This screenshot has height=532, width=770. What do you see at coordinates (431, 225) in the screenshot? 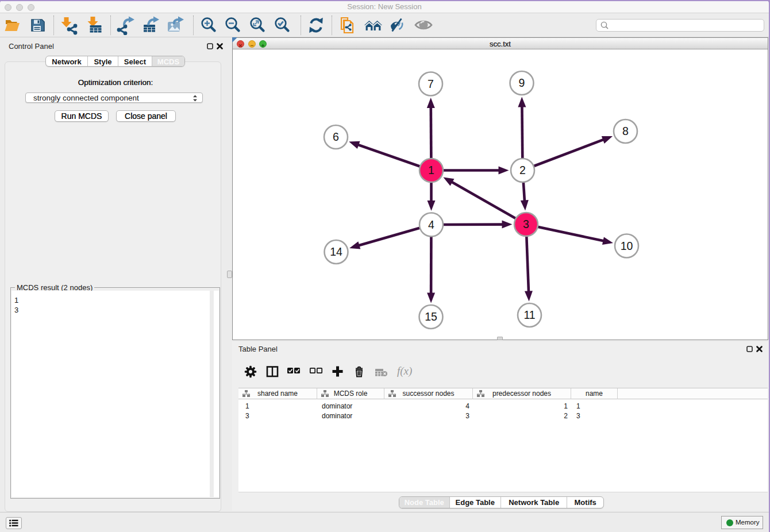
I see `svg-text: 4` at bounding box center [431, 225].